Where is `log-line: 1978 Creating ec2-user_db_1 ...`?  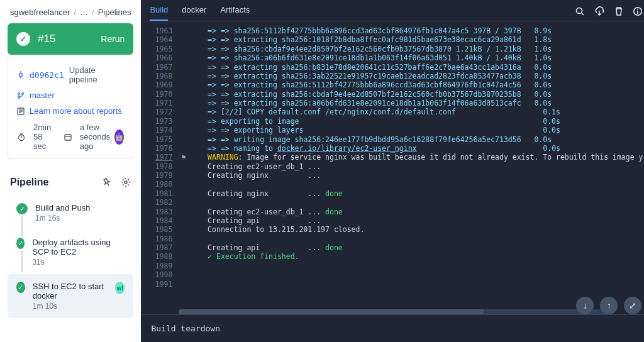
log-line: 1978 Creating ec2-user_db_1 ... is located at coordinates (392, 167).